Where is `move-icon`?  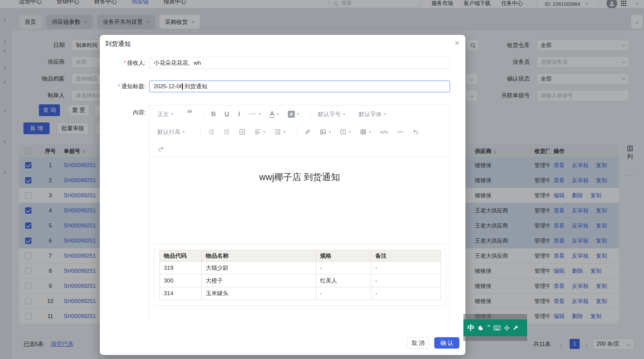
move-icon is located at coordinates (507, 328).